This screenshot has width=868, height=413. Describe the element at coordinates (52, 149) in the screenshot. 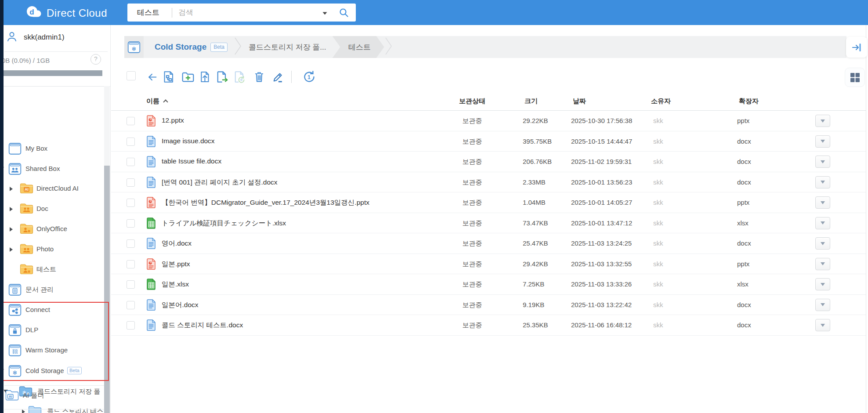

I see `sidebar-item-my-box: My Box` at that location.